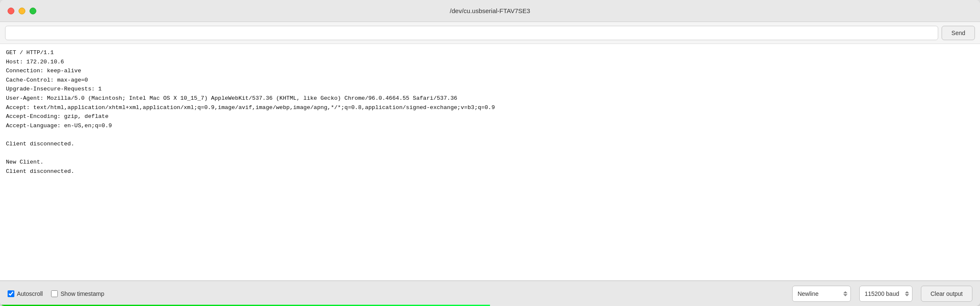 This screenshot has width=980, height=306. Describe the element at coordinates (886, 294) in the screenshot. I see `baud-select-wrapper: 300 baud 1200 baud 2400 baud 4800 baud 9…` at that location.